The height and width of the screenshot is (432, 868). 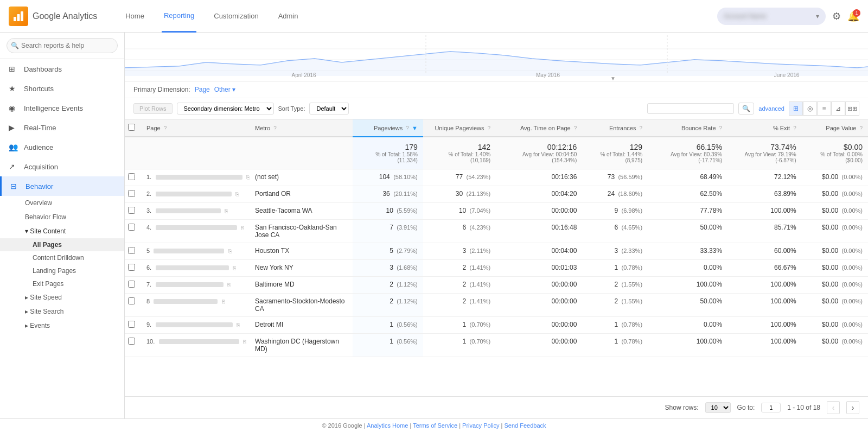 I want to click on prev-page-button: ‹, so click(x=833, y=408).